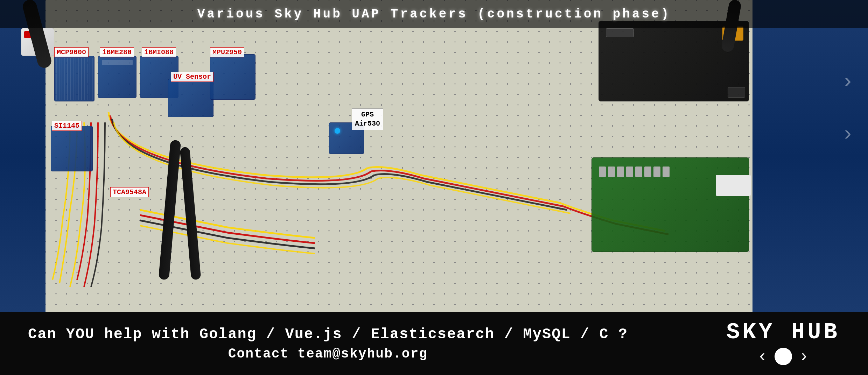  I want to click on ethernet-connector, so click(733, 185).